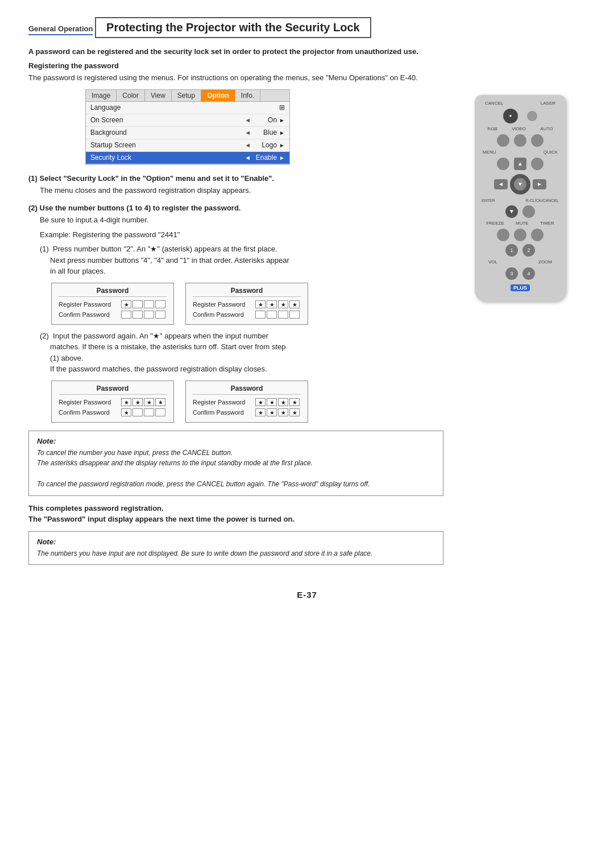 This screenshot has width=614, height=868. Describe the element at coordinates (101, 96) in the screenshot. I see `tab-image: Image` at that location.